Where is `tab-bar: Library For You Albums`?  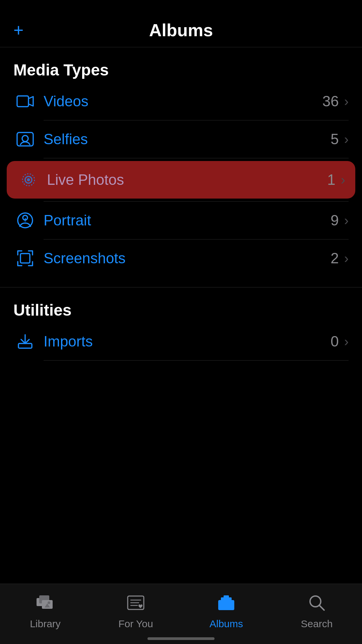
tab-bar: Library For You Albums is located at coordinates (181, 614).